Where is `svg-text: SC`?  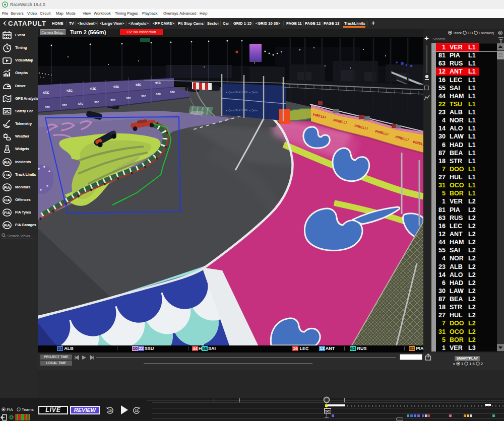 svg-text: SC is located at coordinates (7, 111).